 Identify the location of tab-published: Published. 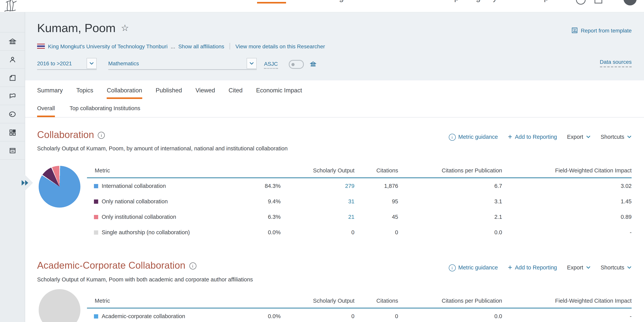
(168, 90).